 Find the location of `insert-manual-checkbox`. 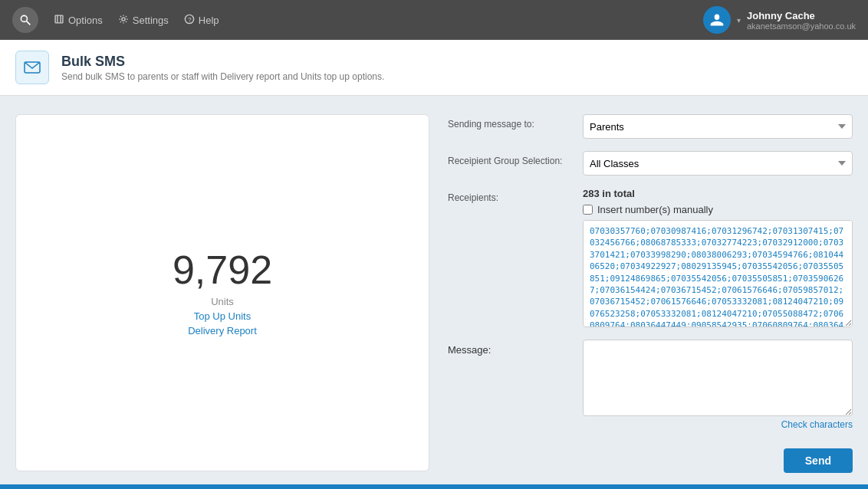

insert-manual-checkbox is located at coordinates (587, 210).